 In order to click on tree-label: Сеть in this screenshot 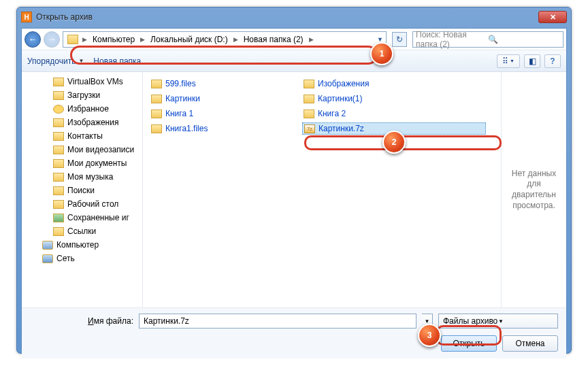, I will do `click(65, 258)`.